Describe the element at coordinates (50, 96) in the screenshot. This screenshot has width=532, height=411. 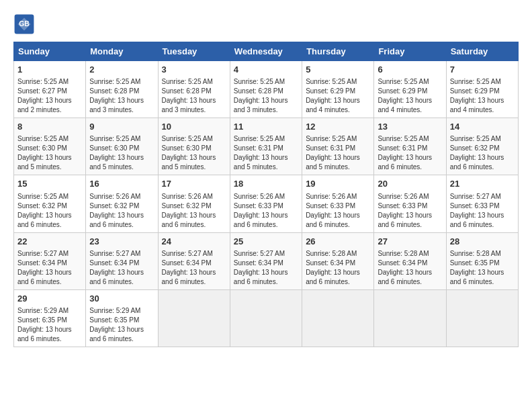
I see `day-info: Sunrise: 5:25 AMSunset: 6:27 PMDaylight:…` at that location.